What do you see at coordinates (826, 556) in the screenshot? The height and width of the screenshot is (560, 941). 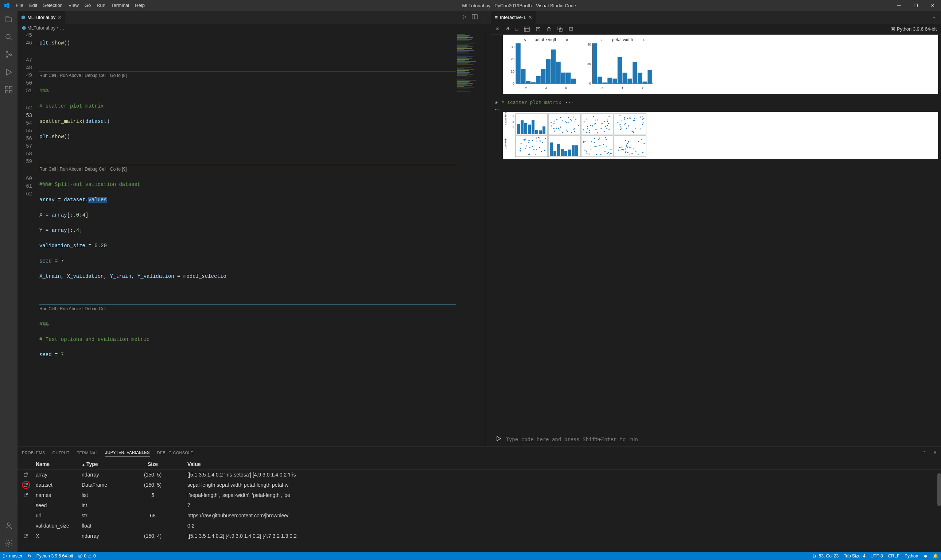 I see `status-cursor: Ln 53, Col 23` at bounding box center [826, 556].